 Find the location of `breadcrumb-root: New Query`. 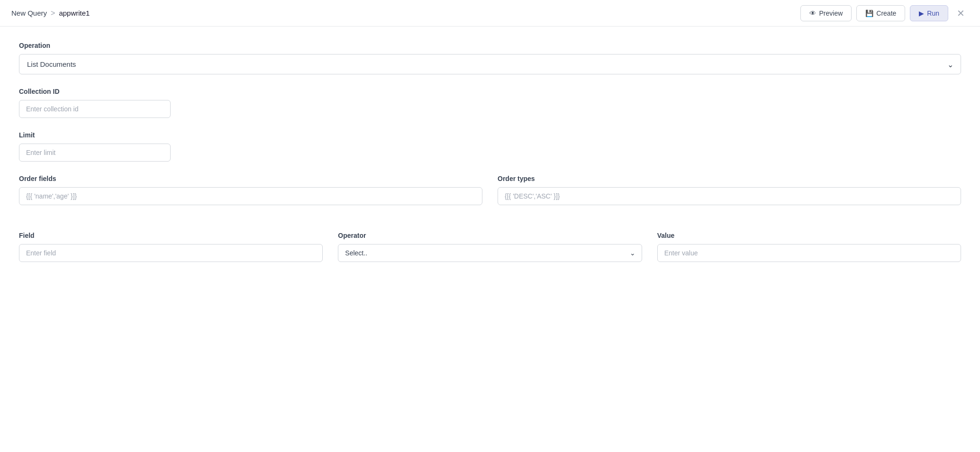

breadcrumb-root: New Query is located at coordinates (29, 13).